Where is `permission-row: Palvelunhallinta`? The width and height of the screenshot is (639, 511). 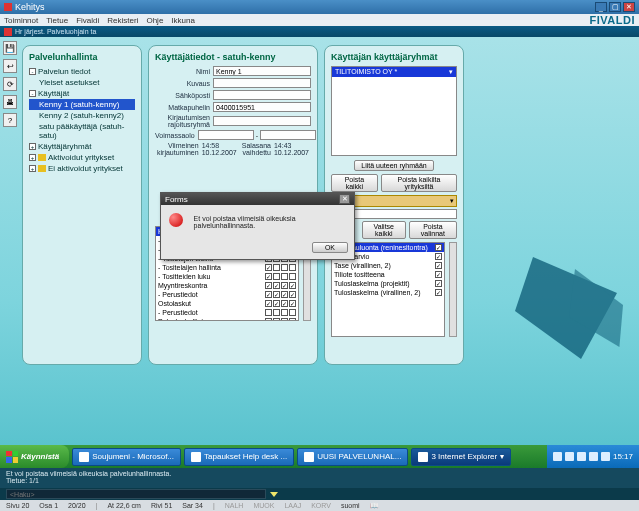
permission-row: Palvelunhallinta is located at coordinates (227, 319).